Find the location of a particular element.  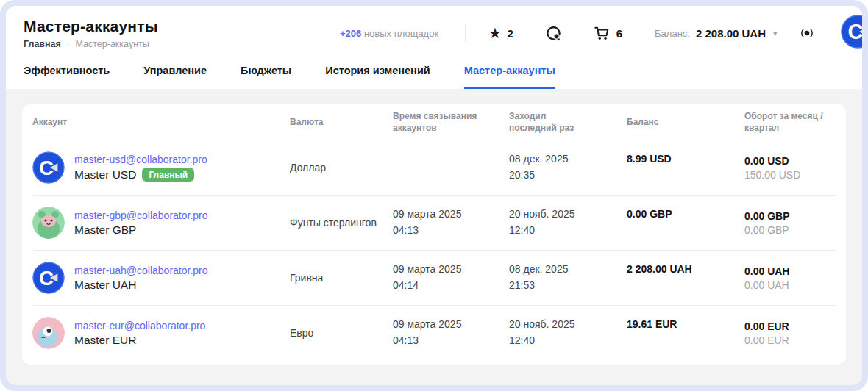

account-email-link: master-gbp@collaborator.pro is located at coordinates (141, 215).